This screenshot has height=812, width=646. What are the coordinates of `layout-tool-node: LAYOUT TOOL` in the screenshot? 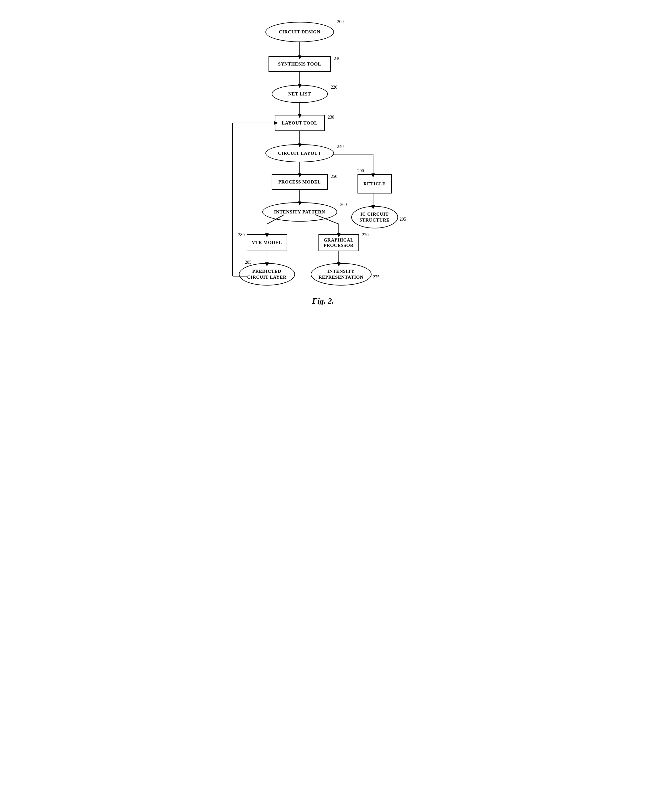 It's located at (300, 123).